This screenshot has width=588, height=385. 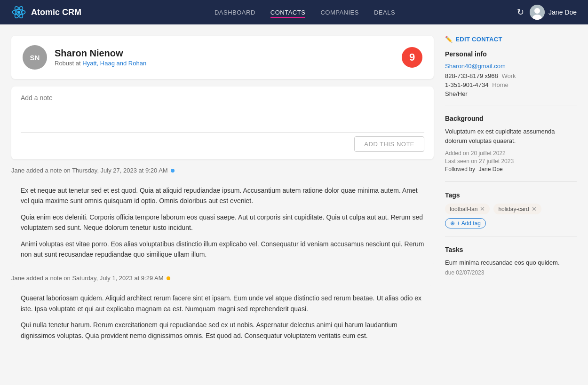 I want to click on note-textarea, so click(x=222, y=110).